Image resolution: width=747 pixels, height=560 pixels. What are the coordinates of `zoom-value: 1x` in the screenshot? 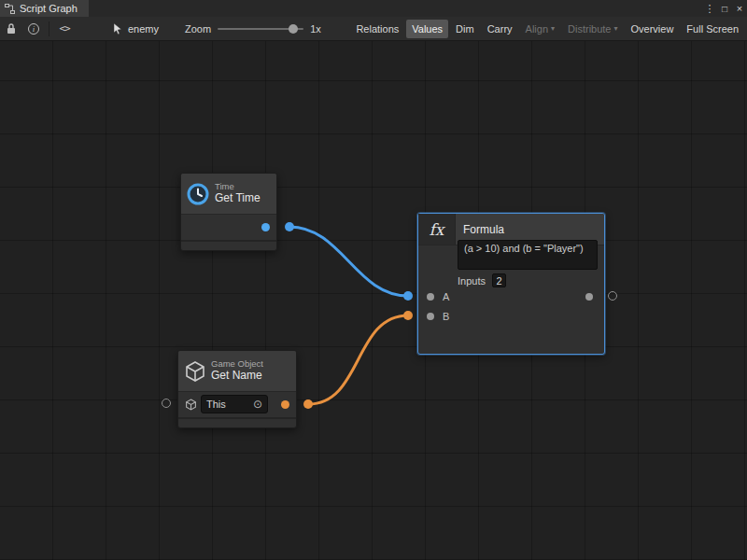 It's located at (316, 29).